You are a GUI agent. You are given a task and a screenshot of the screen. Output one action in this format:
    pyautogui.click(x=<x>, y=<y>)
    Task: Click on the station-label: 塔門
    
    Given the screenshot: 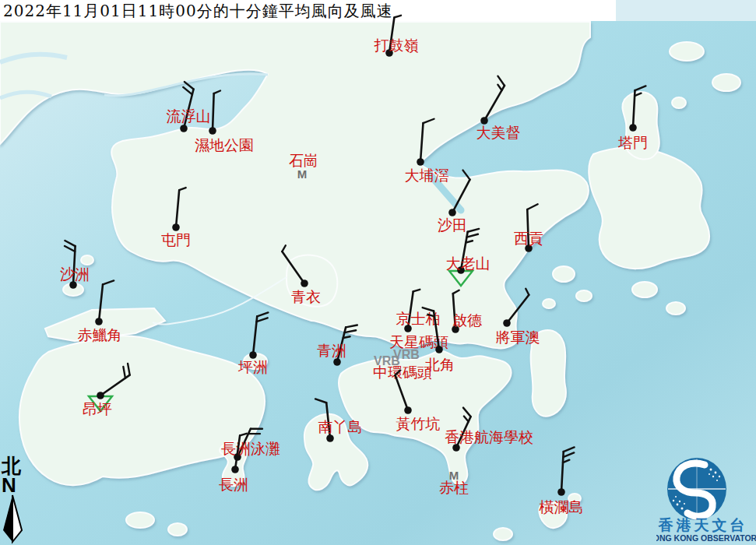 What is the action you would take?
    pyautogui.click(x=632, y=142)
    